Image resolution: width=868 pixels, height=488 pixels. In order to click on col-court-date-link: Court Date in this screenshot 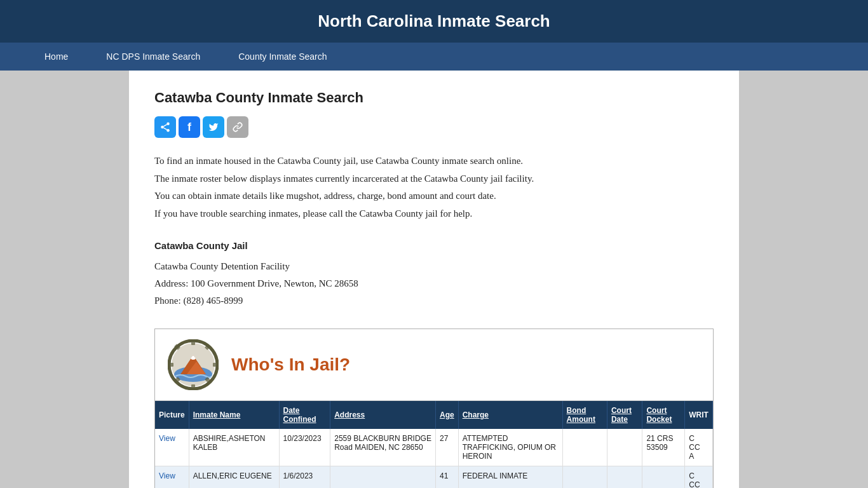, I will do `click(621, 415)`.